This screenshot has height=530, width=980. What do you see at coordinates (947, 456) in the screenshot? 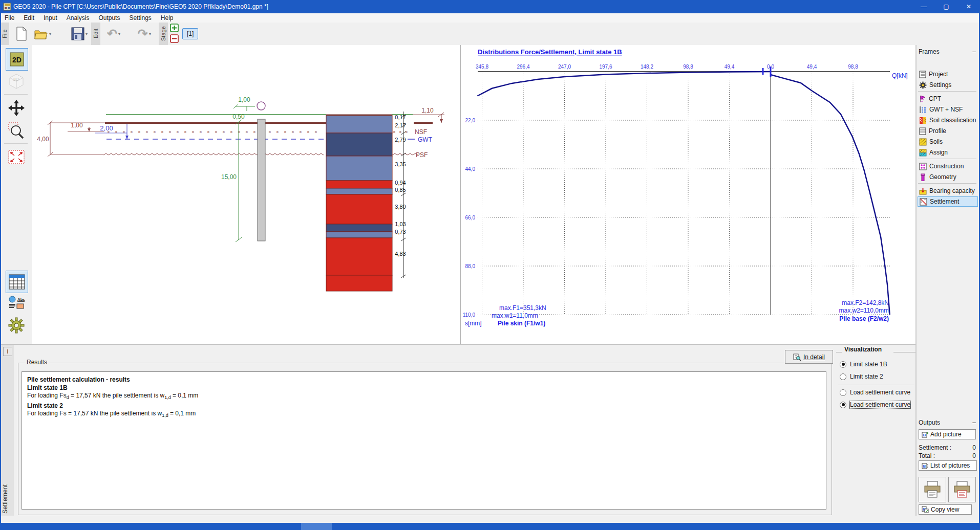
I see `total-count-row: Total :0` at bounding box center [947, 456].